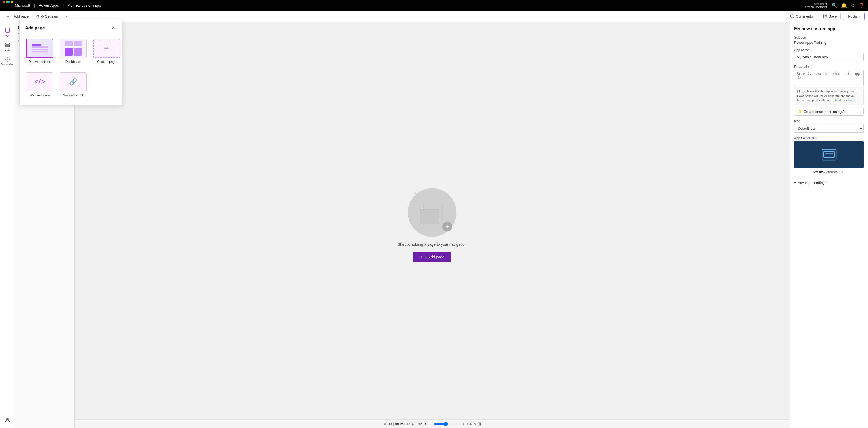  Describe the element at coordinates (862, 5) in the screenshot. I see `help-icon: ❓` at that location.